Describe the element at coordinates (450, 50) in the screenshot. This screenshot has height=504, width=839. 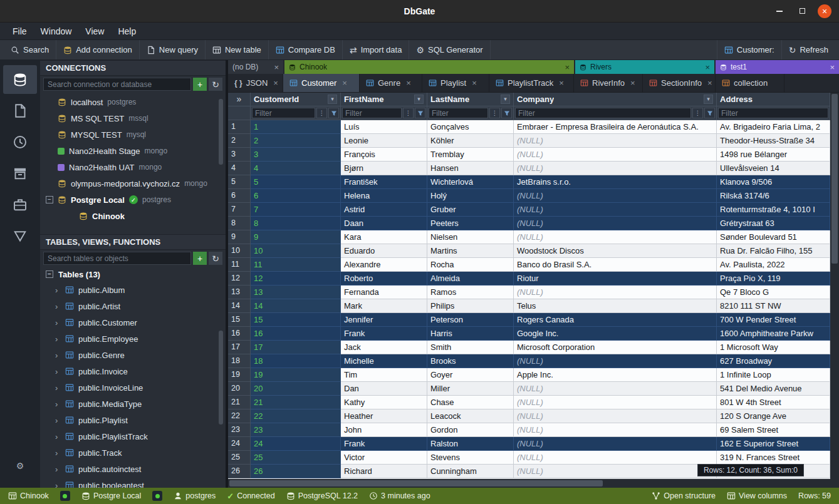
I see `toolbar-sql-generator-button: ⚙SQL Generator` at that location.